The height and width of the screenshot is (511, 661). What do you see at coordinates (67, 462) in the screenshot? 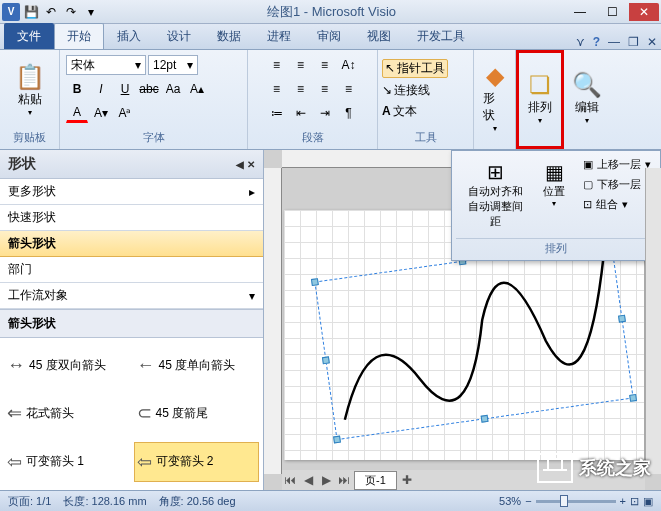
I see `master-variable-arrow-1: ⇦可变箭头 1` at bounding box center [67, 462].